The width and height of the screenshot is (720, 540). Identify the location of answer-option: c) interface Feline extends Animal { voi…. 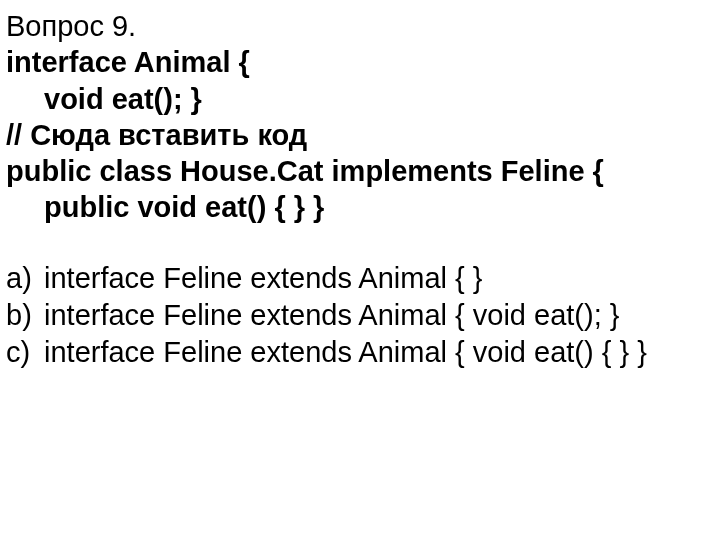
(358, 352).